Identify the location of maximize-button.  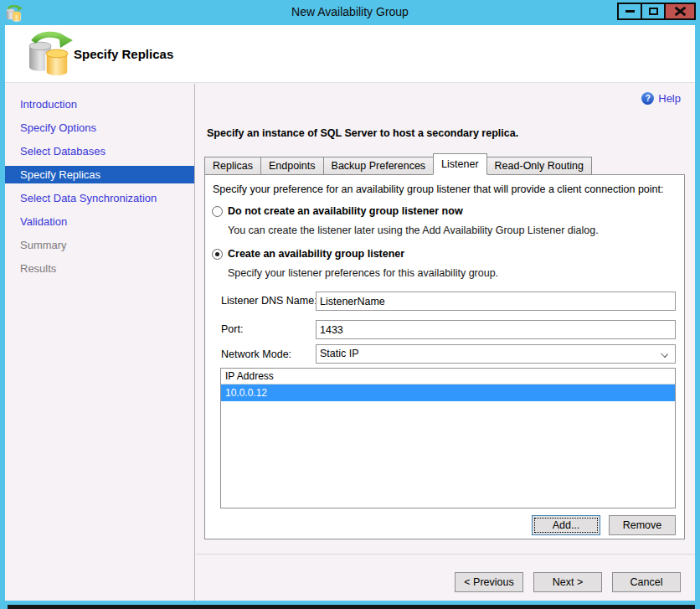
(653, 12).